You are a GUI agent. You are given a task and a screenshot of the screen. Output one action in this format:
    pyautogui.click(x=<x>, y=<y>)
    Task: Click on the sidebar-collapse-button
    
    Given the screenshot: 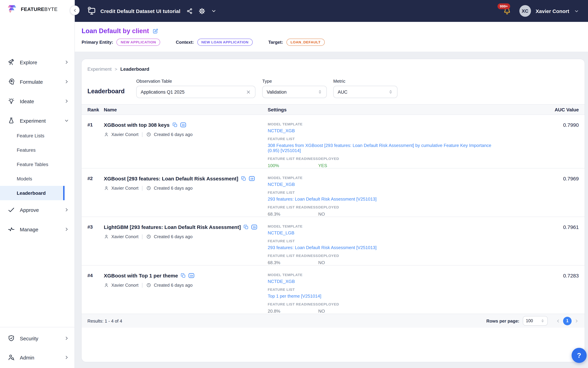 What is the action you would take?
    pyautogui.click(x=75, y=10)
    